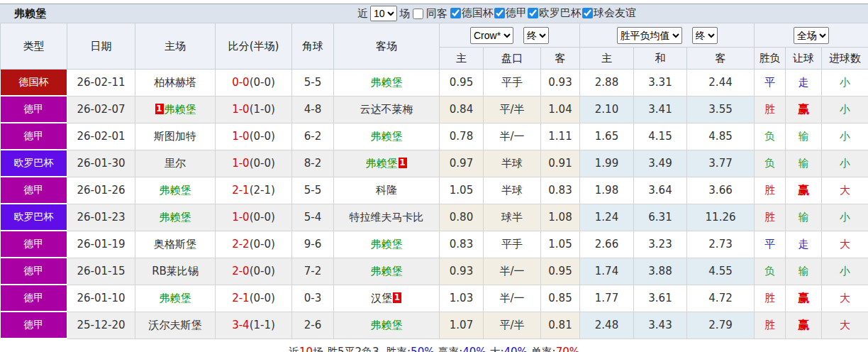  I want to click on result-cell: 胜, so click(770, 298).